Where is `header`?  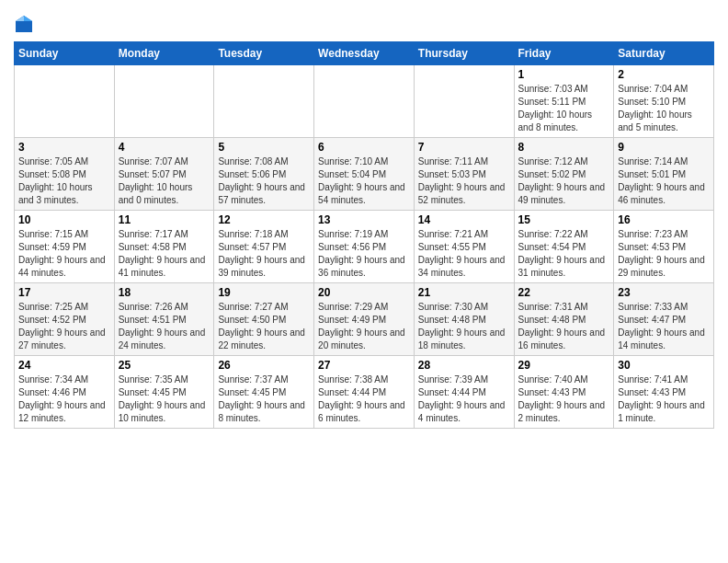 header is located at coordinates (364, 22).